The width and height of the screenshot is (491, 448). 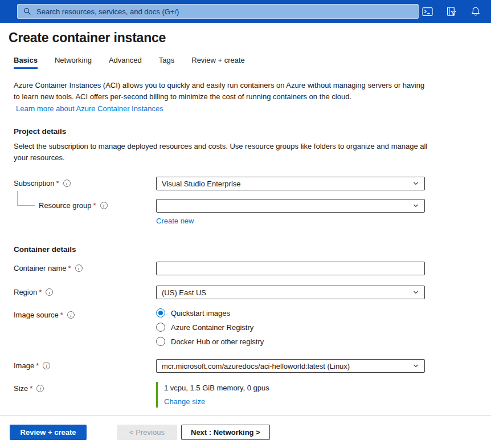 What do you see at coordinates (246, 11) in the screenshot?
I see `topbar` at bounding box center [246, 11].